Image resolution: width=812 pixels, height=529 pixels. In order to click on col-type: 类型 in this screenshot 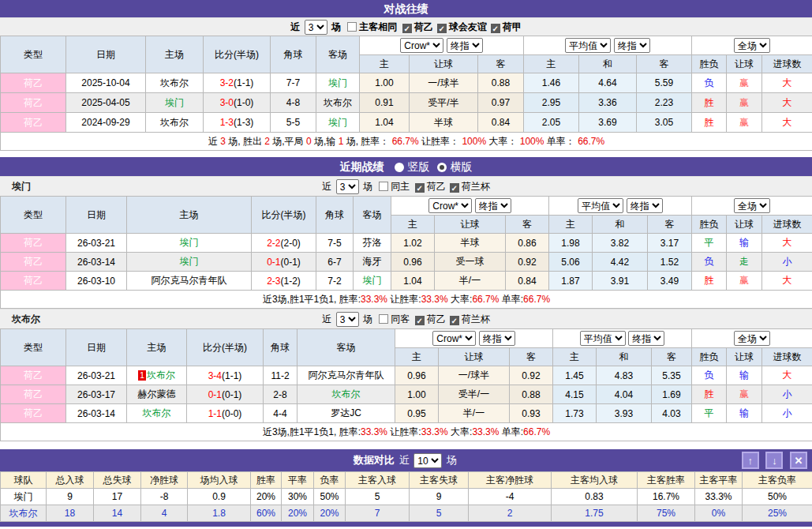, I will do `click(33, 347)`.